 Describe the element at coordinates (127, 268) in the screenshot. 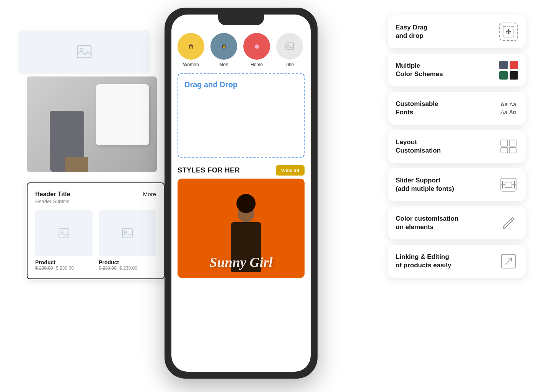

I see `product-price-2: $ 230.00 $ 230.00` at that location.